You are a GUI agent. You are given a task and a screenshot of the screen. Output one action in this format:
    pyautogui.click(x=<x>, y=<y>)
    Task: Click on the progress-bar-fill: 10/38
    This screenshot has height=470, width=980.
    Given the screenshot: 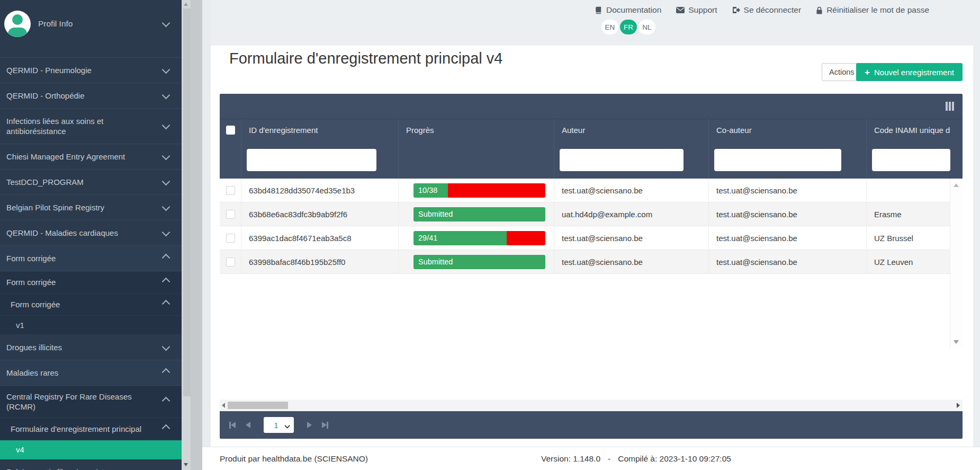 What is the action you would take?
    pyautogui.click(x=431, y=191)
    